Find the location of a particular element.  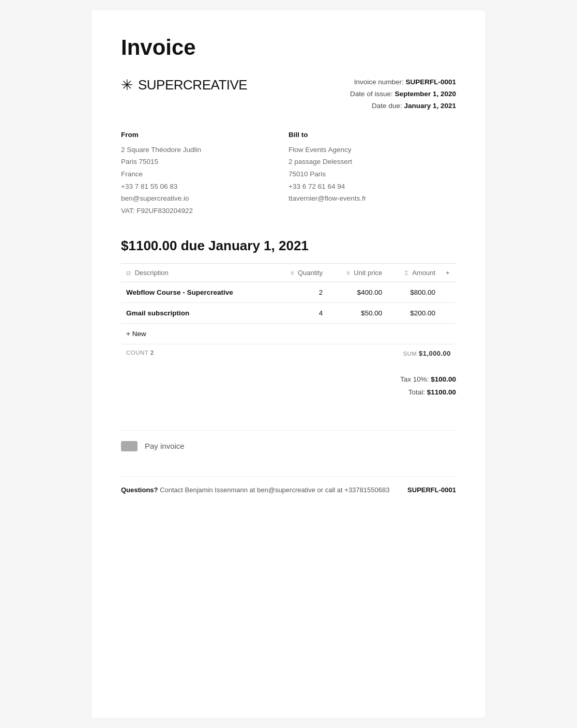

footer-questions-text: Contact Benjamin Issenmann at ben@superc… is located at coordinates (274, 490).